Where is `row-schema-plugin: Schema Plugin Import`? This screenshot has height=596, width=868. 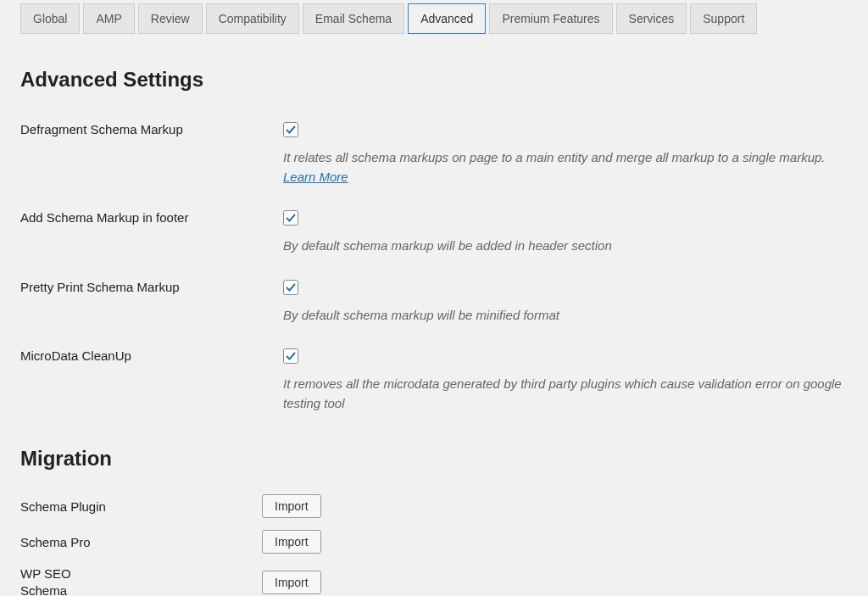
row-schema-plugin: Schema Plugin Import is located at coordinates (434, 506).